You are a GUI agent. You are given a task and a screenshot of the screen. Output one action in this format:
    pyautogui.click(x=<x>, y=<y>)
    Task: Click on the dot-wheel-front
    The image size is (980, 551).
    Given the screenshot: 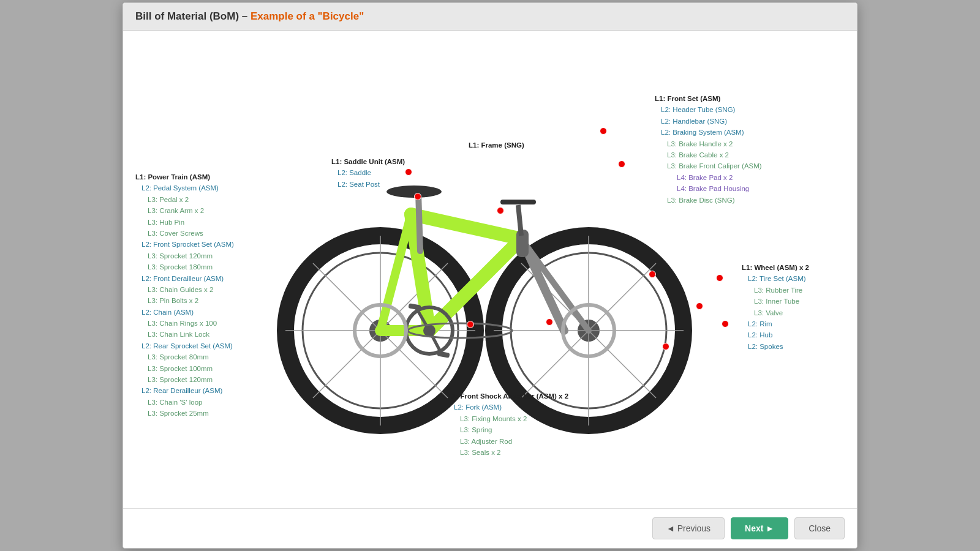 What is the action you would take?
    pyautogui.click(x=720, y=278)
    